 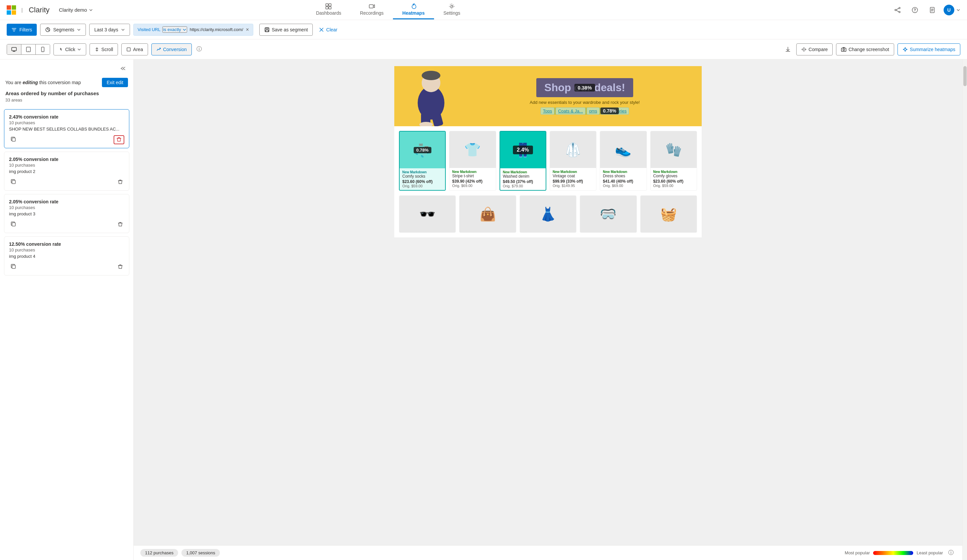 I want to click on legend-info-button: ⓘ, so click(x=951, y=553).